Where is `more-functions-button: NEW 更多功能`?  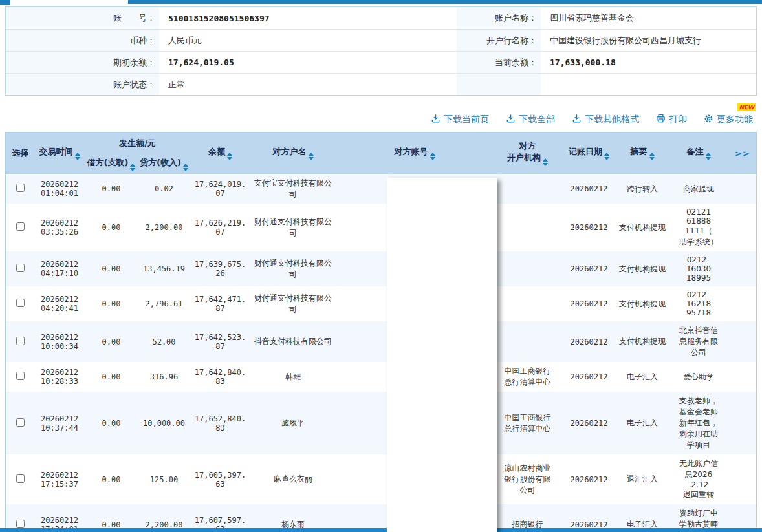 more-functions-button: NEW 更多功能 is located at coordinates (728, 120).